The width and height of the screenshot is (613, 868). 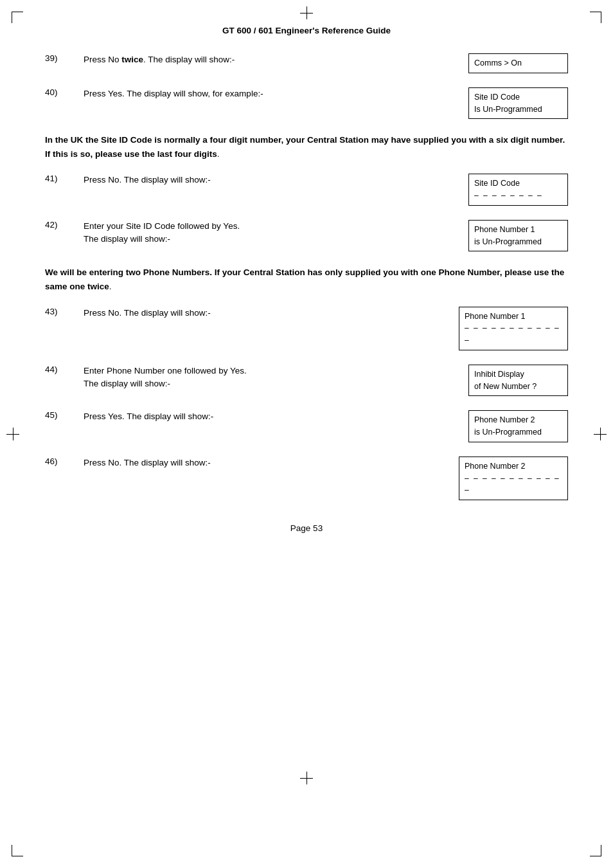 I want to click on step-text-45: Press Yes. The display will show:-, so click(x=270, y=417).